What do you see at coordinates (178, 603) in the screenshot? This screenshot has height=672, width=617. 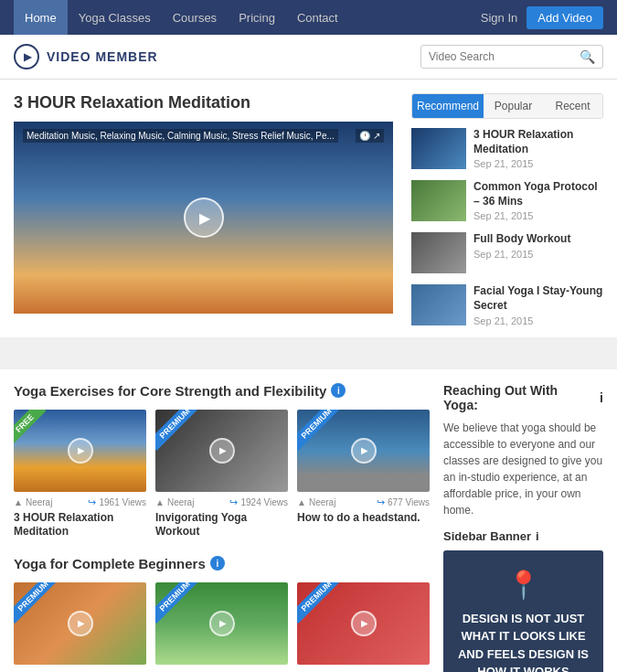 I see `badge-label-4: PREMIUM` at bounding box center [178, 603].